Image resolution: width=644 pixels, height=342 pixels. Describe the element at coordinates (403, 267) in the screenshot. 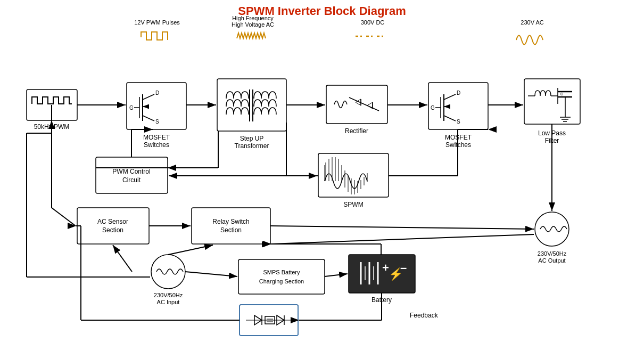

I see `battery-minus: –` at that location.